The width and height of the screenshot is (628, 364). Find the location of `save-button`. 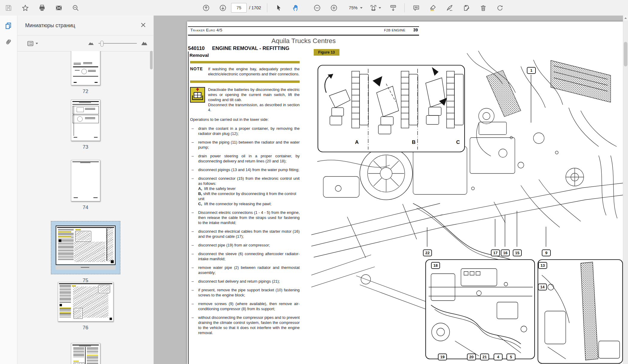

save-button is located at coordinates (8, 8).